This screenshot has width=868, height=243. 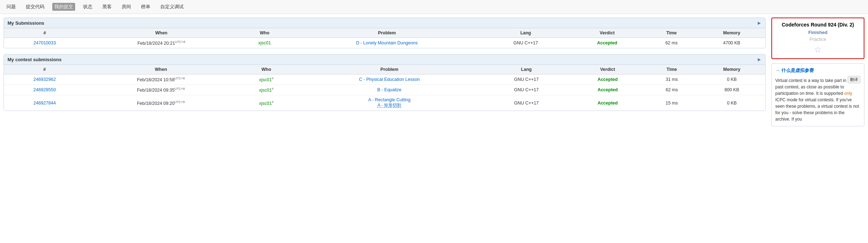 What do you see at coordinates (818, 25) in the screenshot?
I see `contest-title: Codeforces Round 924 (Div. 2)` at bounding box center [818, 25].